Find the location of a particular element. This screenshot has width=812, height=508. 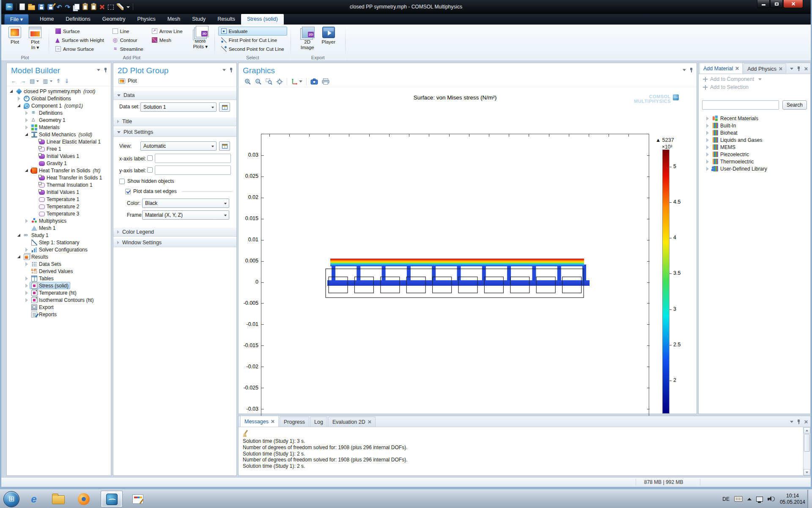

tree-item: Multiphysics is located at coordinates (59, 221).